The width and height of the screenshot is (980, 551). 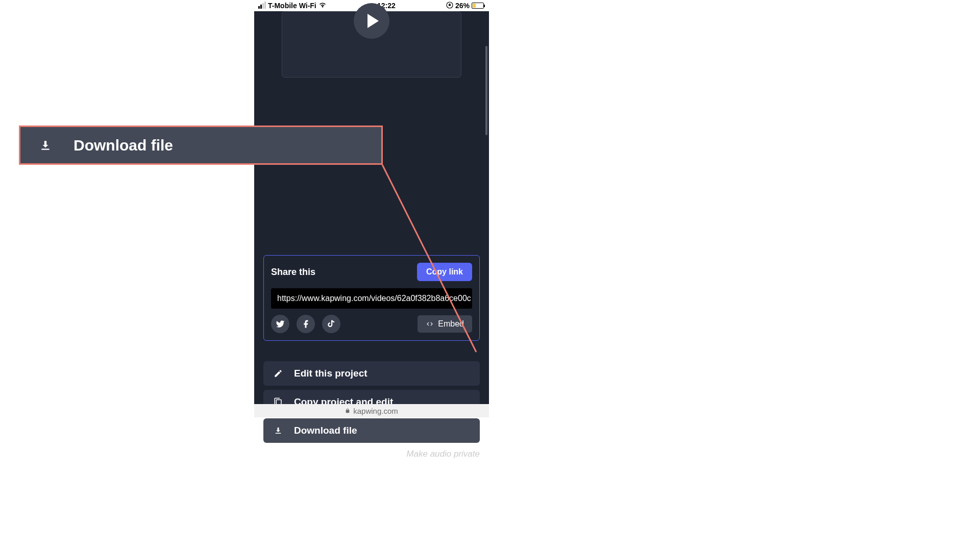 What do you see at coordinates (443, 454) in the screenshot?
I see `make-private-link: Make audio private` at bounding box center [443, 454].